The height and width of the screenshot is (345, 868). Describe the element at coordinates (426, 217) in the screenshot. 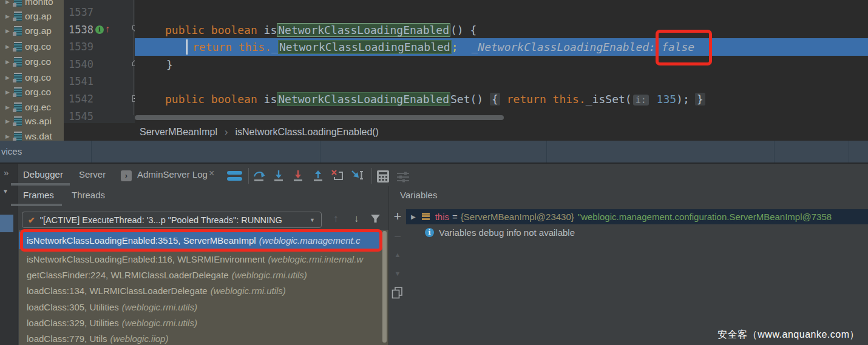

I see `variable-value-icon` at that location.